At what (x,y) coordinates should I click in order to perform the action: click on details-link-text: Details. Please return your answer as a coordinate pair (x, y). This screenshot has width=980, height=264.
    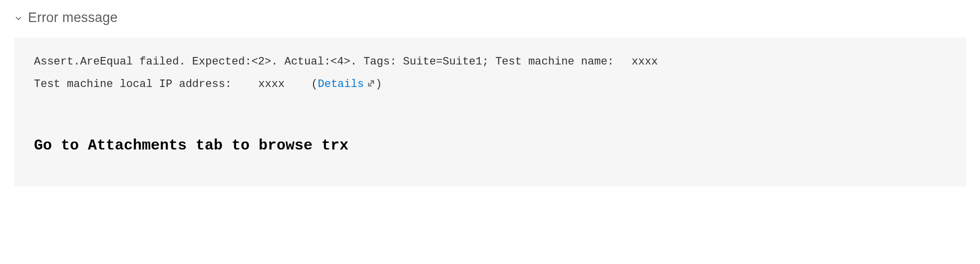
    Looking at the image, I should click on (341, 84).